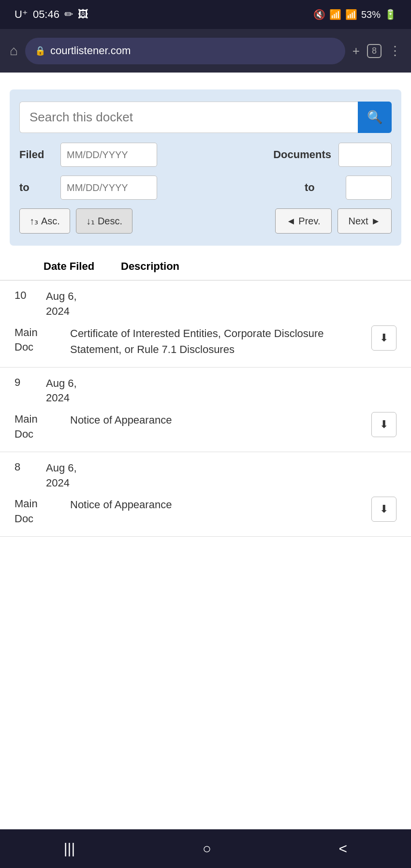 The image size is (411, 868). I want to click on browser-actions: + 8 ⋮, so click(377, 51).